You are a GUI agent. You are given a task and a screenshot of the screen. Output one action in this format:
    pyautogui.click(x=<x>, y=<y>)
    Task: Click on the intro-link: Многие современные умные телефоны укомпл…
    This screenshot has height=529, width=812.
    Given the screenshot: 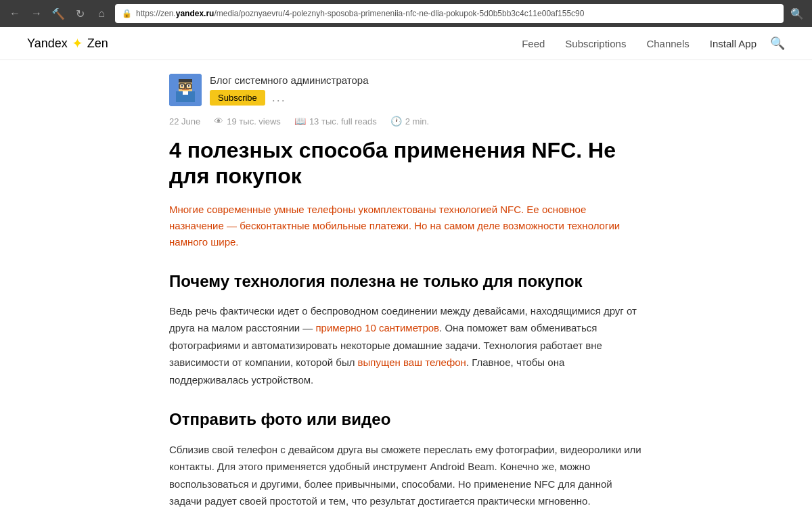 What is the action you would take?
    pyautogui.click(x=394, y=226)
    